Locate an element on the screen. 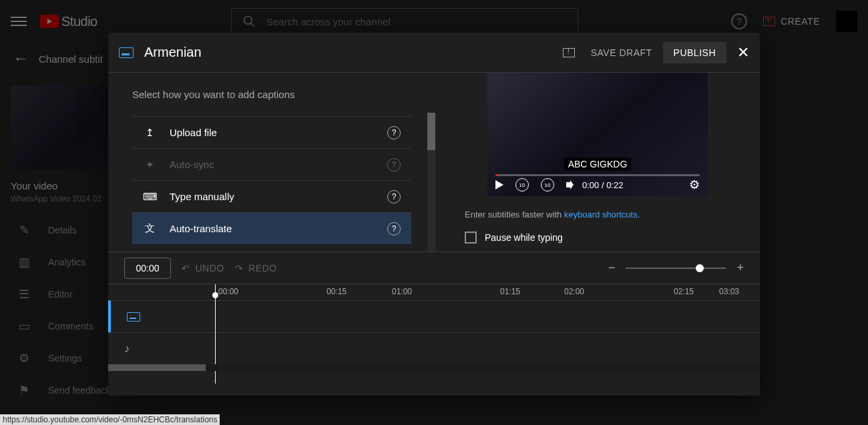 This screenshot has height=425, width=868. option-auto-translate: 文 Auto-translate ? is located at coordinates (272, 228).